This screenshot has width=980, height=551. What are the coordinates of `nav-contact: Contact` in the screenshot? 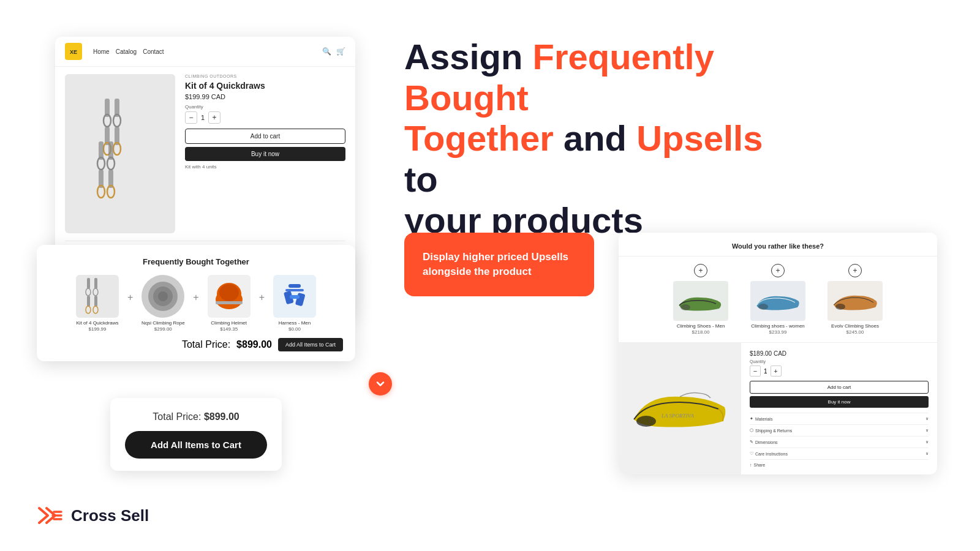 It's located at (153, 51).